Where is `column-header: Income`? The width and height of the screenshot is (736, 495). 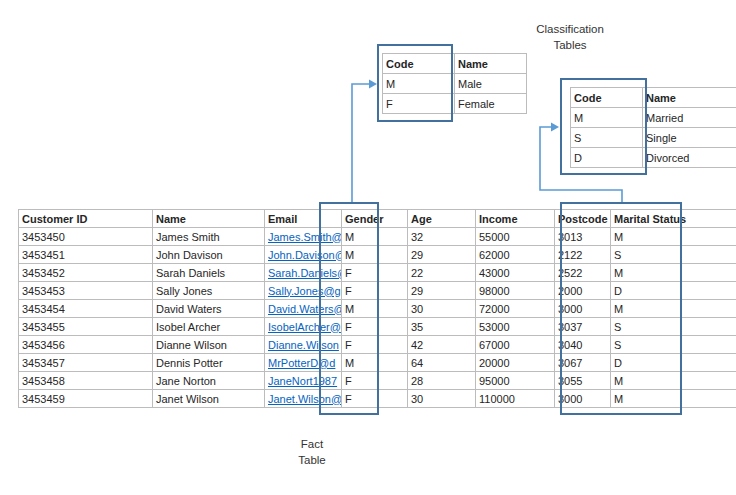
column-header: Income is located at coordinates (516, 219).